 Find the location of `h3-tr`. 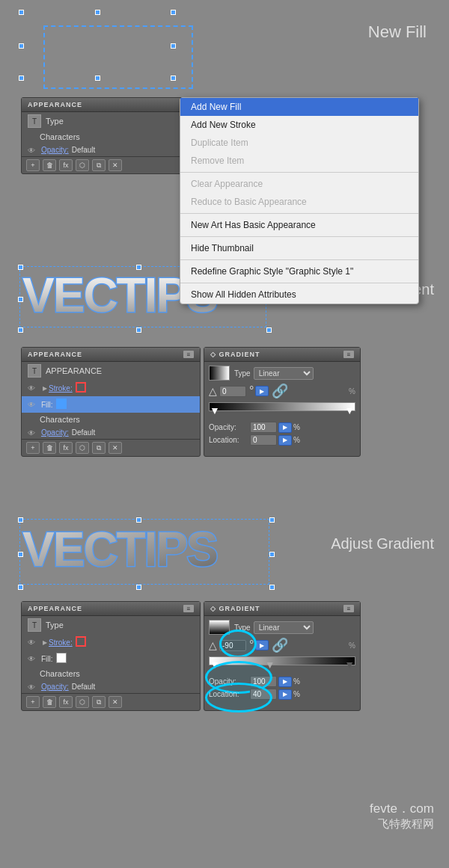

h3-tr is located at coordinates (272, 520).